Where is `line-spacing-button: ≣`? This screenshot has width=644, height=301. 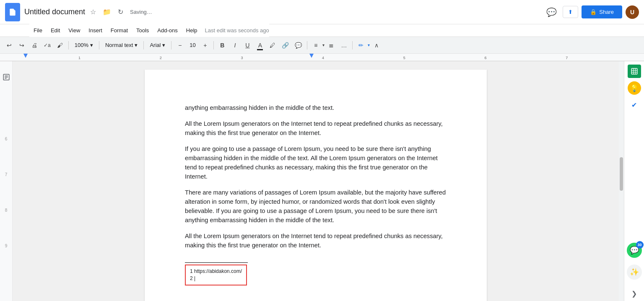 line-spacing-button: ≣ is located at coordinates (331, 45).